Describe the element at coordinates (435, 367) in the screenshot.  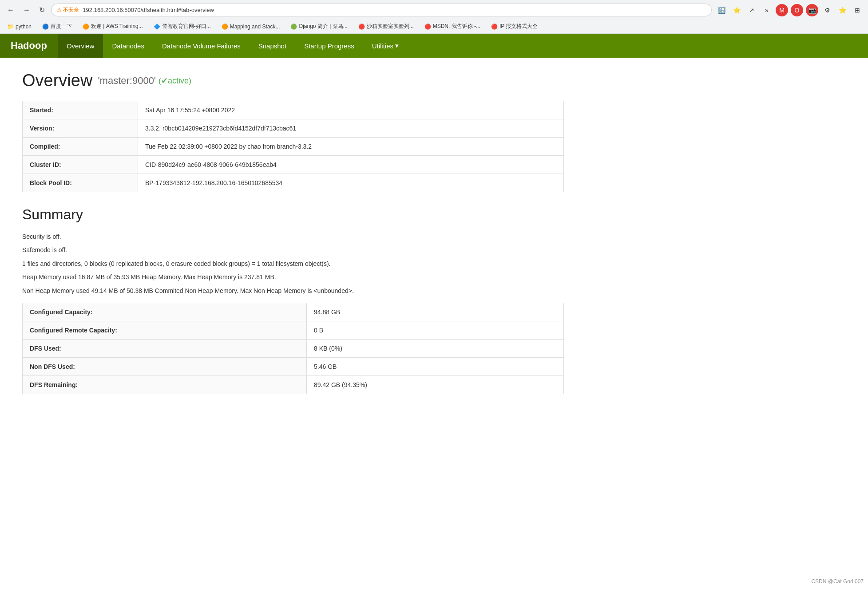
I see `non-dfs-used-value: 5.46 GB` at that location.